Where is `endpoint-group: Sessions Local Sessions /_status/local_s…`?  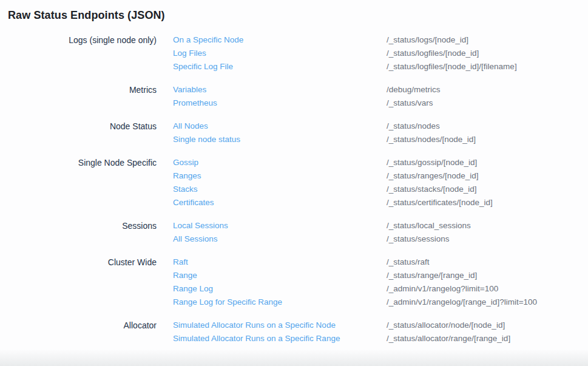
endpoint-group: Sessions Local Sessions /_status/local_s… is located at coordinates (294, 232).